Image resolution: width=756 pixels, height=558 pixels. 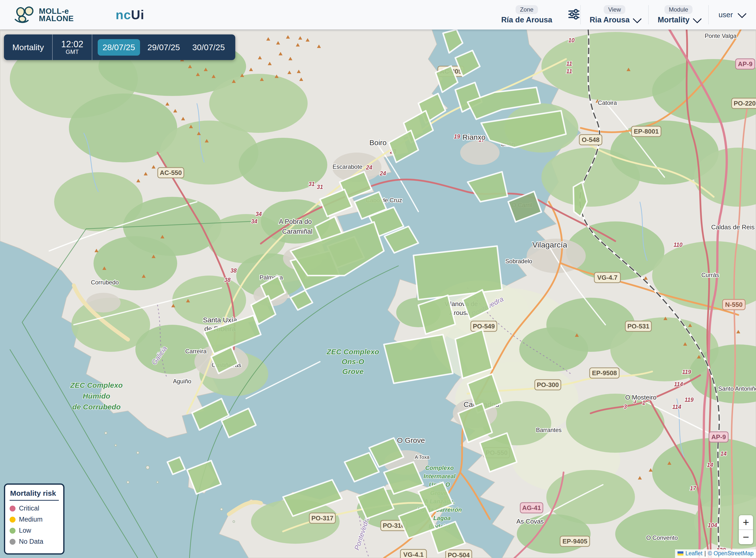 I want to click on map-attribution: Leaflet | © OpenStreetMap, so click(x=715, y=554).